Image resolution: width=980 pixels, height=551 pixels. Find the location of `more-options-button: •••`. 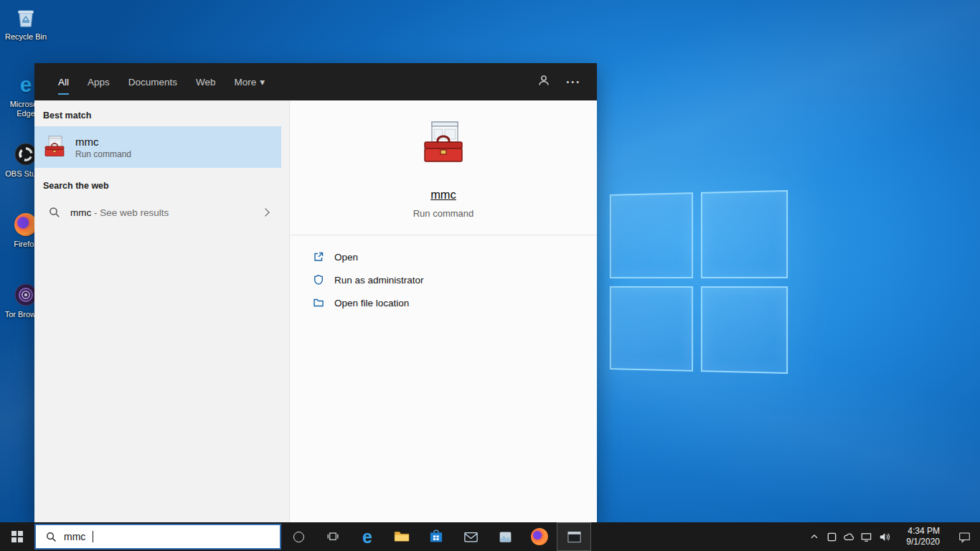

more-options-button: ••• is located at coordinates (574, 82).